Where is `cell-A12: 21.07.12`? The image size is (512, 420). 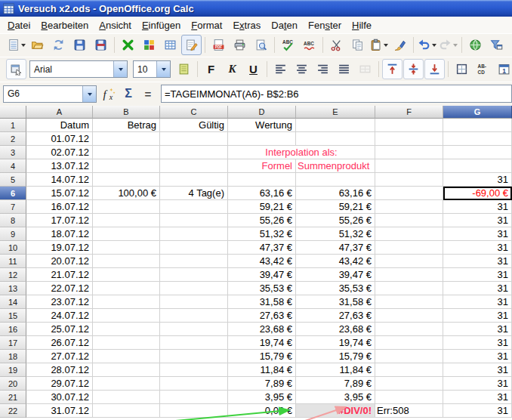
cell-A12: 21.07.12 is located at coordinates (60, 275).